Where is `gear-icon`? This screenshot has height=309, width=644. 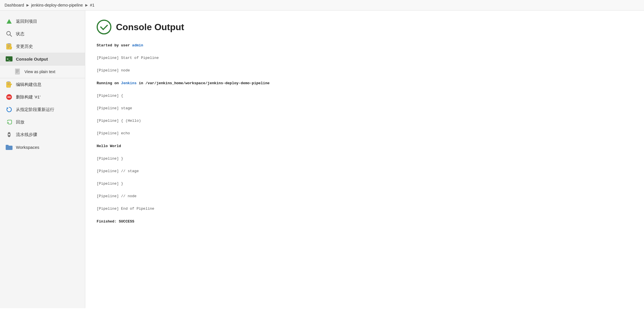
gear-icon is located at coordinates (9, 135).